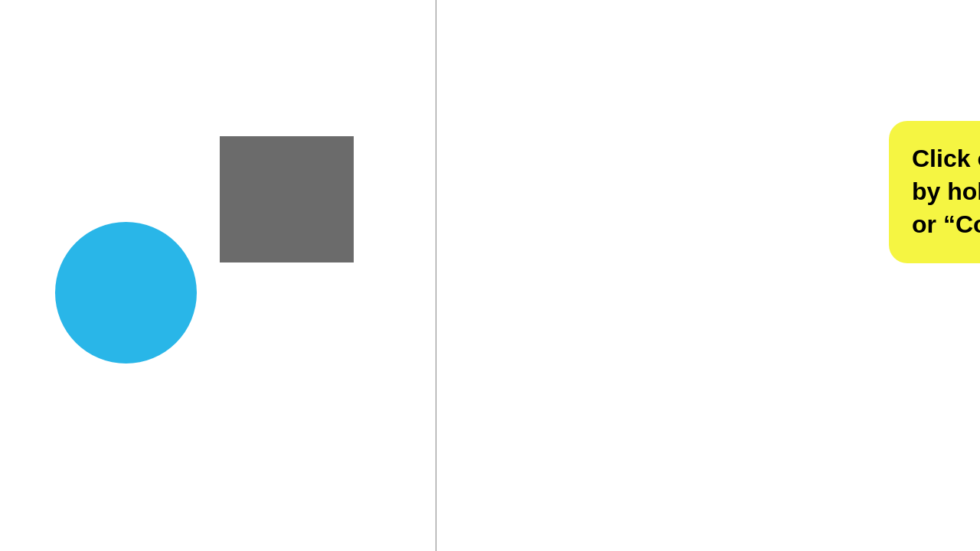  What do you see at coordinates (946, 158) in the screenshot?
I see `tooltip-line1: Click on the layers` at bounding box center [946, 158].